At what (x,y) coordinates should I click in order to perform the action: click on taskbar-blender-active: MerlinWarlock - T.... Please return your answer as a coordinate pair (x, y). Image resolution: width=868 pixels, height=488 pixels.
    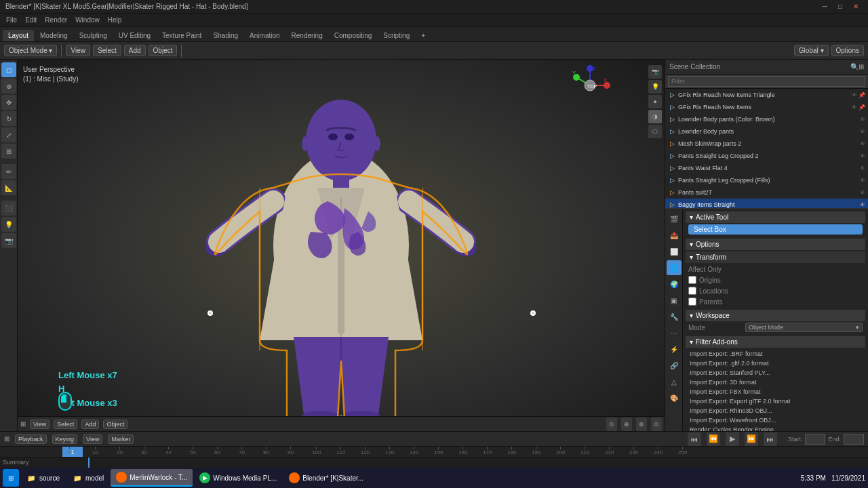
    Looking at the image, I should click on (152, 478).